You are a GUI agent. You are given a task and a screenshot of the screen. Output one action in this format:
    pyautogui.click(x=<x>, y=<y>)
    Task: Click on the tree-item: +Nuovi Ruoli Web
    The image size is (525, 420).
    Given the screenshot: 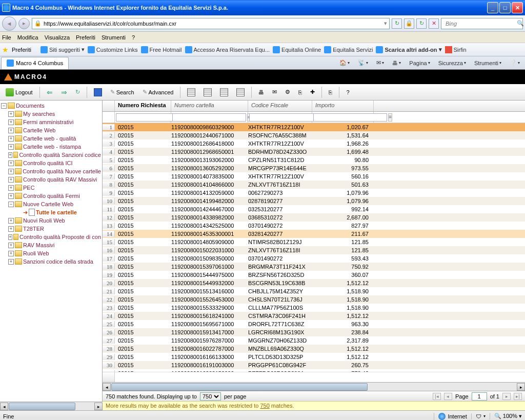 What is the action you would take?
    pyautogui.click(x=51, y=221)
    